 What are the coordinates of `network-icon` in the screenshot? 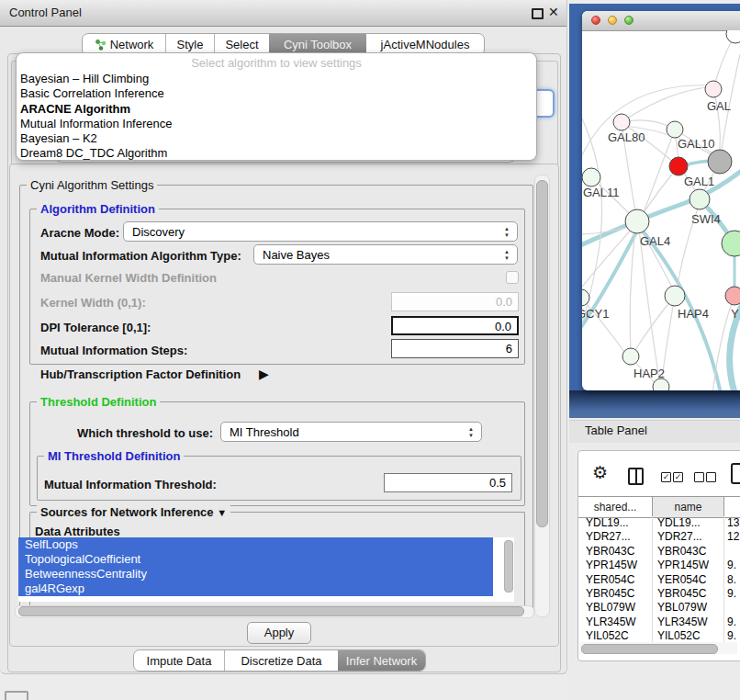 It's located at (101, 44).